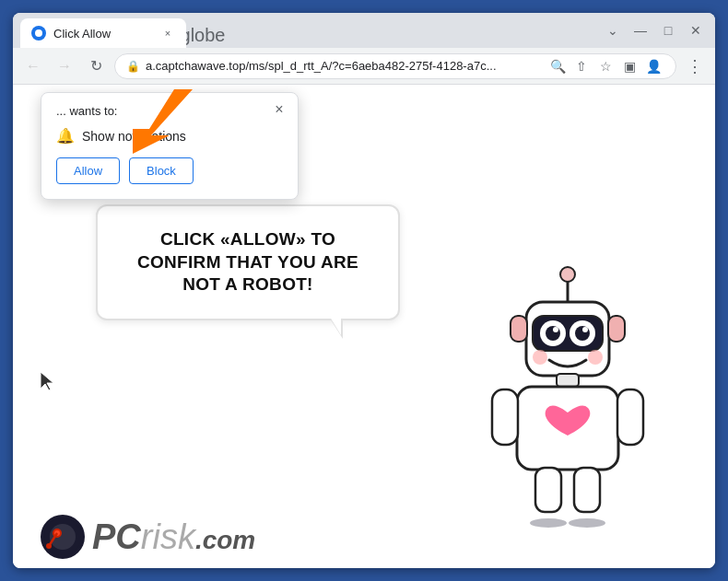  I want to click on speech-bubble: CLICK «ALLOW» TO CONFIRM THAT YOU ARE NO…, so click(248, 262).